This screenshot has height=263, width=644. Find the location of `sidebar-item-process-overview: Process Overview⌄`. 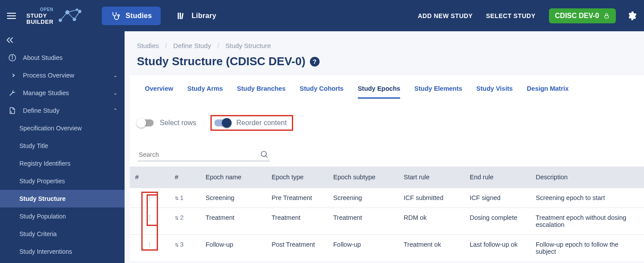

sidebar-item-process-overview: Process Overview⌄ is located at coordinates (63, 75).